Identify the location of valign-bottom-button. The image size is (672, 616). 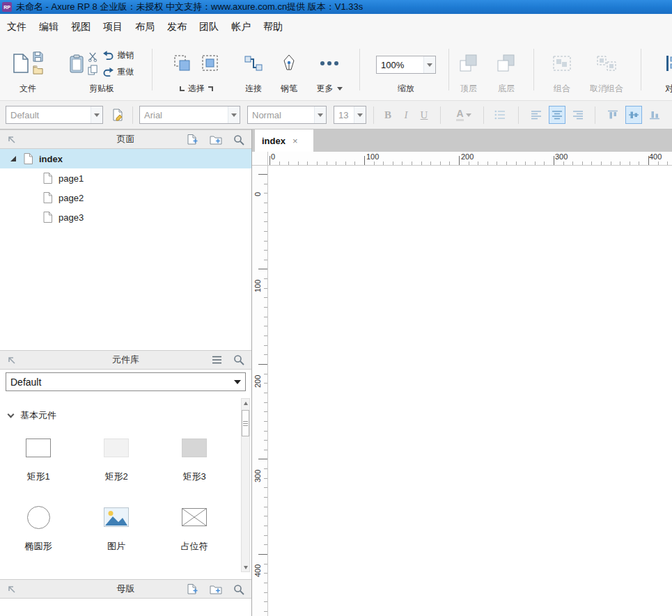
(655, 115).